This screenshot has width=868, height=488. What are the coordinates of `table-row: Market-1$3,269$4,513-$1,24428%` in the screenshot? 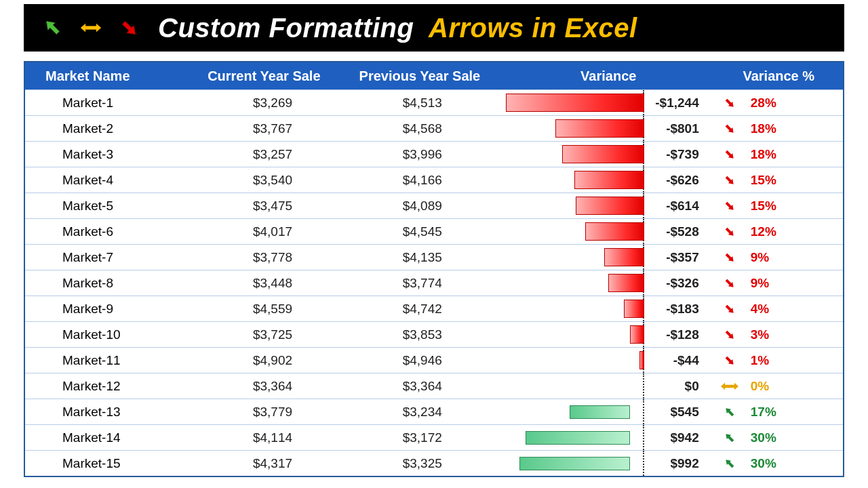 It's located at (434, 102).